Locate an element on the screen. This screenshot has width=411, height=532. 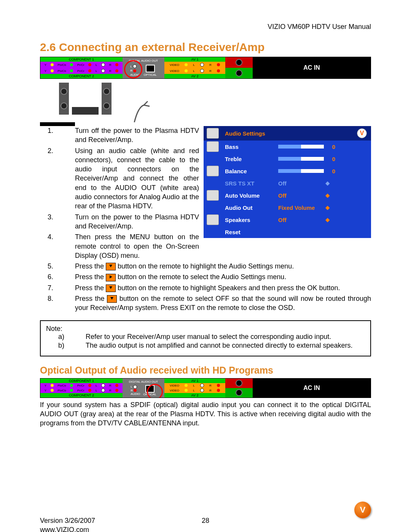
note-title: Note: is located at coordinates (206, 329).